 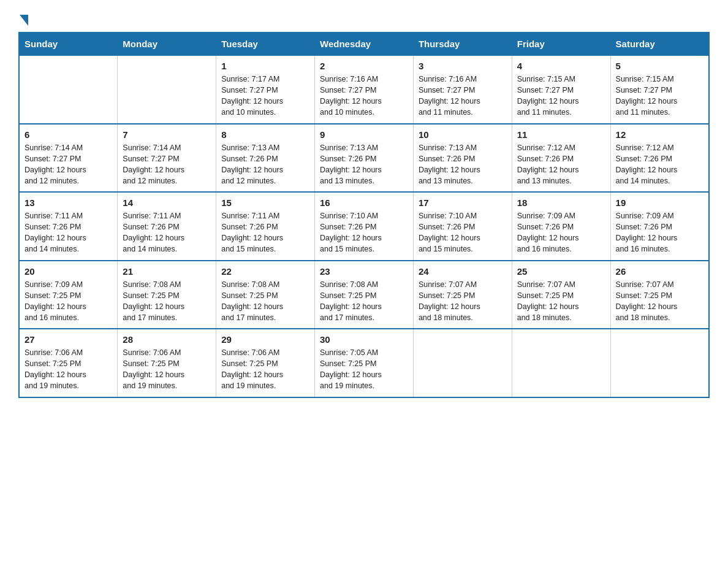 What do you see at coordinates (167, 135) in the screenshot?
I see `day-number: 7` at bounding box center [167, 135].